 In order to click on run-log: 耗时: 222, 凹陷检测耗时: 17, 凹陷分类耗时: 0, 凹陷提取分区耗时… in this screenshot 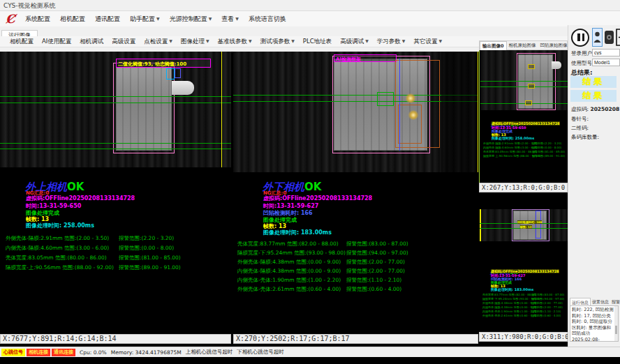, I will do `click(594, 324)`.